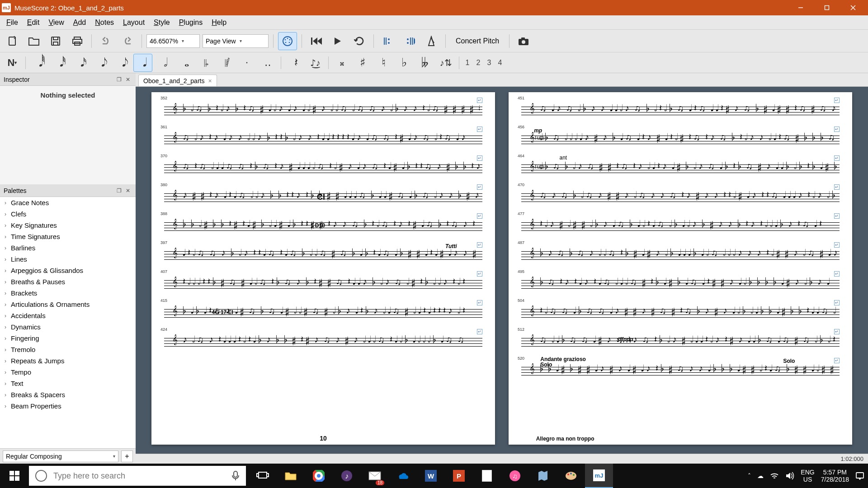 Image resolution: width=868 pixels, height=488 pixels. Describe the element at coordinates (680, 228) in the screenshot. I see `staff-system: 477↵𝄞 𝄽 𝅗𝅥 ♪ ♯ 𝅗𝅥 ♯ ♯ 𝅗𝅥 ♭ ♪ 𝅘𝅥 ♫ ♭ 𝅘𝅥 𝅗…` at that location.